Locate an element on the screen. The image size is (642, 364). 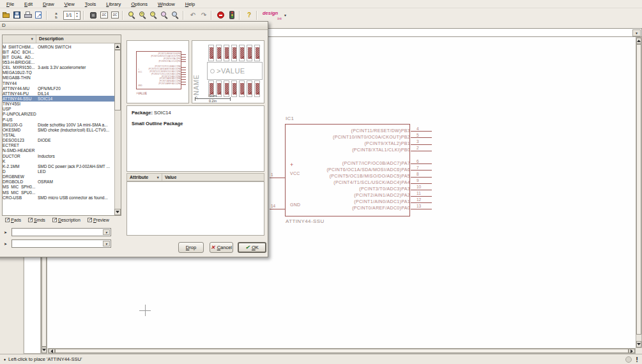
menu-item: Edit is located at coordinates (28, 4).